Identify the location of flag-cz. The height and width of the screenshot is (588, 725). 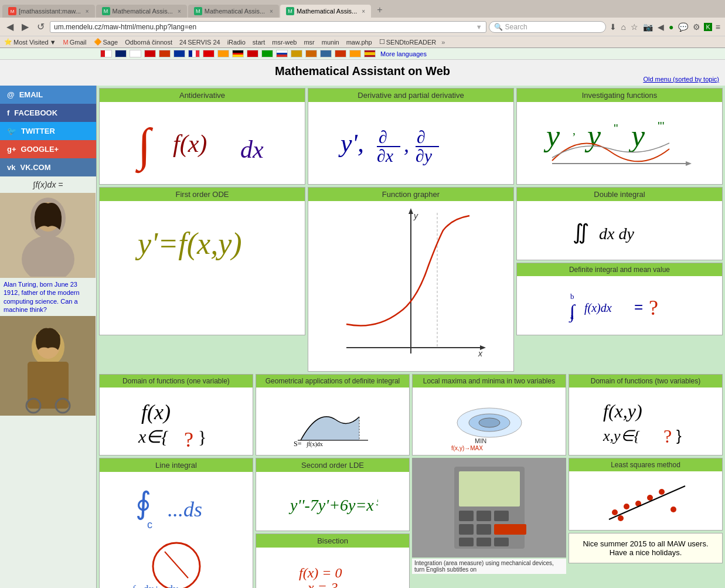
(106, 54).